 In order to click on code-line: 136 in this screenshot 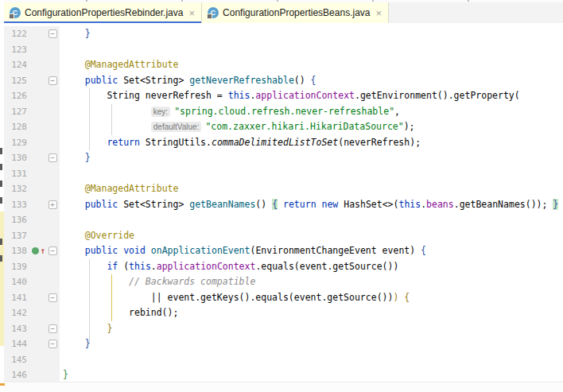, I will do `click(282, 220)`.